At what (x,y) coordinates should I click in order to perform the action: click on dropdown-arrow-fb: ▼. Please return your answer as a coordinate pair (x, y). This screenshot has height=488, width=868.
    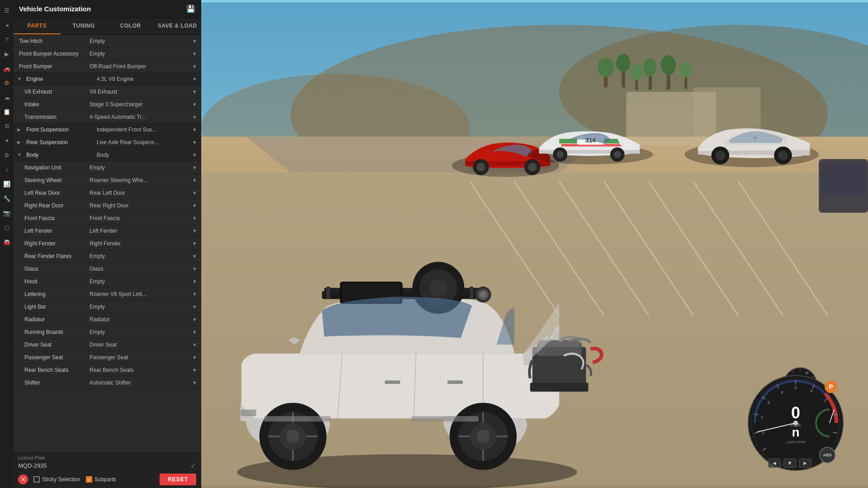
    Looking at the image, I should click on (194, 66).